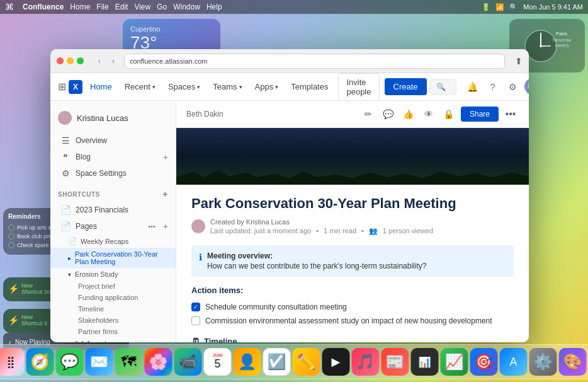  Describe the element at coordinates (184, 87) in the screenshot. I see `nav-spaces: Spaces ▾` at that location.